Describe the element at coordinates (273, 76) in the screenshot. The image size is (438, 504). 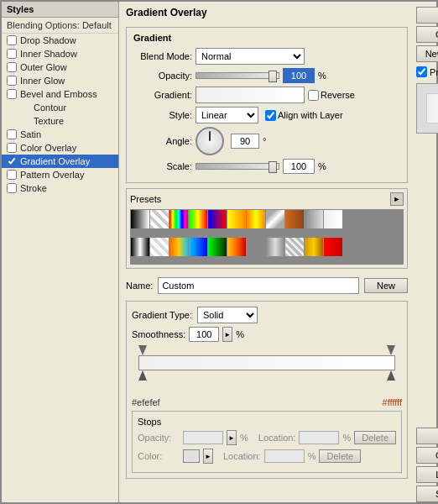
I see `opacity-slider-thumb` at that location.